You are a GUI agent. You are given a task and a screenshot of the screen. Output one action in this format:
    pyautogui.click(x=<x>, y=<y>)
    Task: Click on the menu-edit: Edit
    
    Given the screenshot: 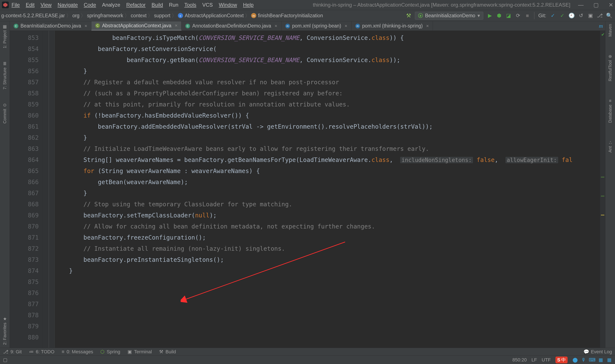 What is the action you would take?
    pyautogui.click(x=30, y=5)
    